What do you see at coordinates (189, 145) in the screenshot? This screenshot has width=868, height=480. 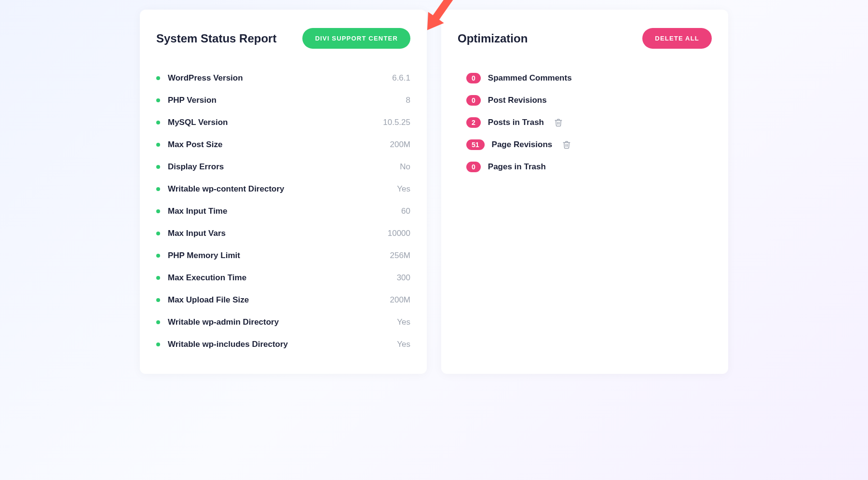 I see `status-row-left: Max Post Size` at bounding box center [189, 145].